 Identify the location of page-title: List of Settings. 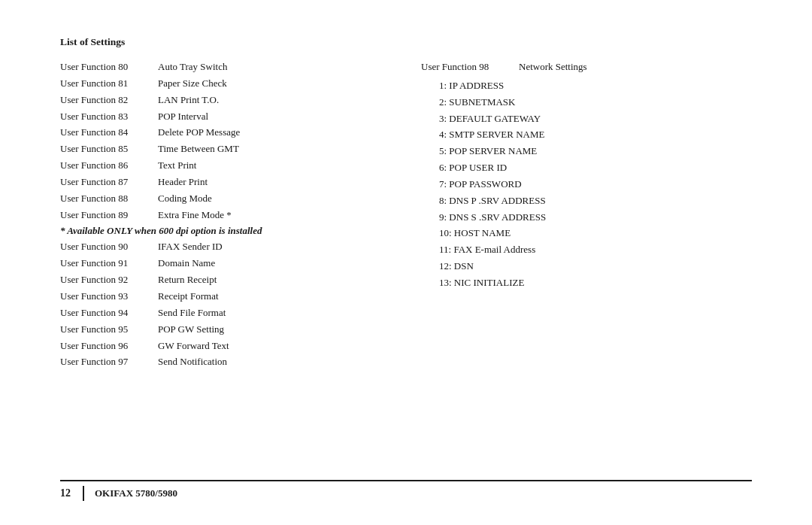
(406, 42).